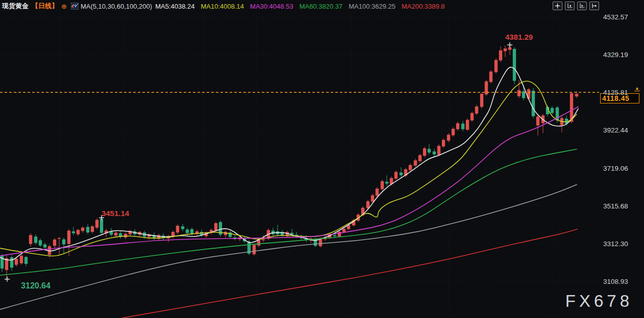 The image size is (644, 318). Describe the element at coordinates (321, 6) in the screenshot. I see `ma-value-label: MA60:3820.37` at that location.